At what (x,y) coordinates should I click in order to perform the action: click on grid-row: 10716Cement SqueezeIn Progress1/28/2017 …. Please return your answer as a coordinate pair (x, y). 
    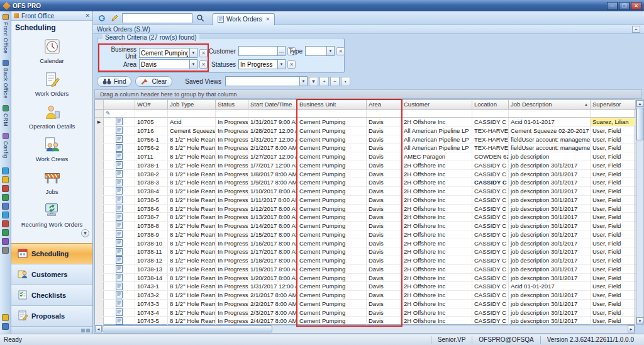
    Looking at the image, I should click on (365, 131).